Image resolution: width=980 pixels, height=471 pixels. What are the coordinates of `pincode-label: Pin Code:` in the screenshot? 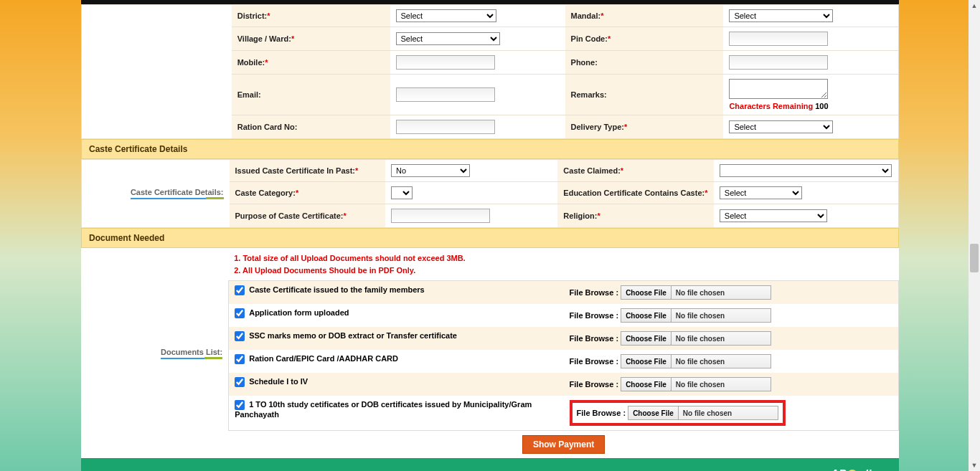 It's located at (590, 39).